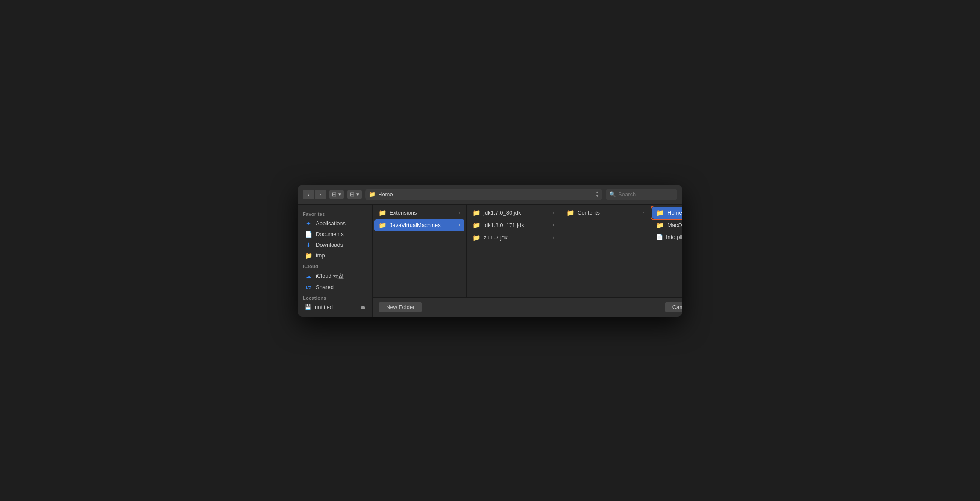  Describe the element at coordinates (320, 256) in the screenshot. I see `sidebar-item-label: tmp` at that location.